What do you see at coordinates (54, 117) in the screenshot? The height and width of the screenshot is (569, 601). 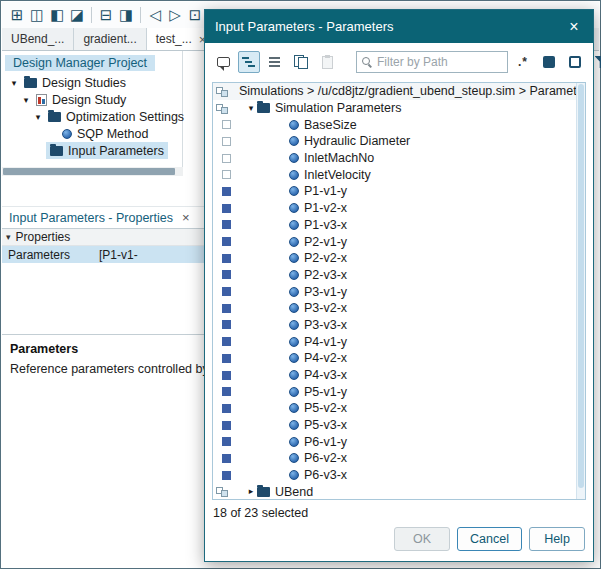 I see `folder-icon` at bounding box center [54, 117].